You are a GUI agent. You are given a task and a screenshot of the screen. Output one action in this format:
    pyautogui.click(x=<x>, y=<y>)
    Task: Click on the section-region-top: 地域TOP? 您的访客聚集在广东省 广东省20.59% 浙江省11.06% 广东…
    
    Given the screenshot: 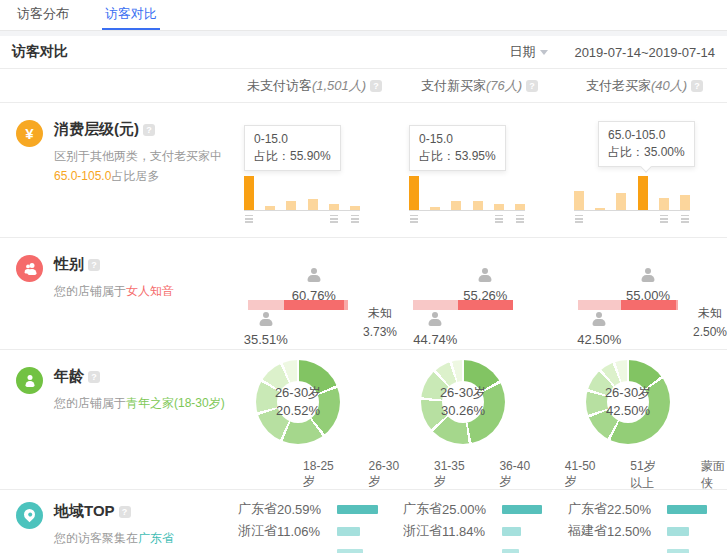 What is the action you would take?
    pyautogui.click(x=364, y=522)
    